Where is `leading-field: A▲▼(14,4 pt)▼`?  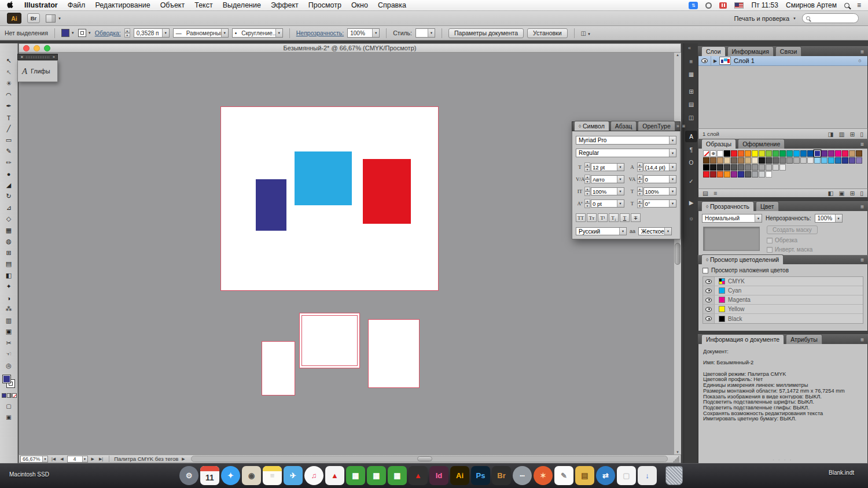
leading-field: A▲▼(14,4 pt)▼ is located at coordinates (653, 167).